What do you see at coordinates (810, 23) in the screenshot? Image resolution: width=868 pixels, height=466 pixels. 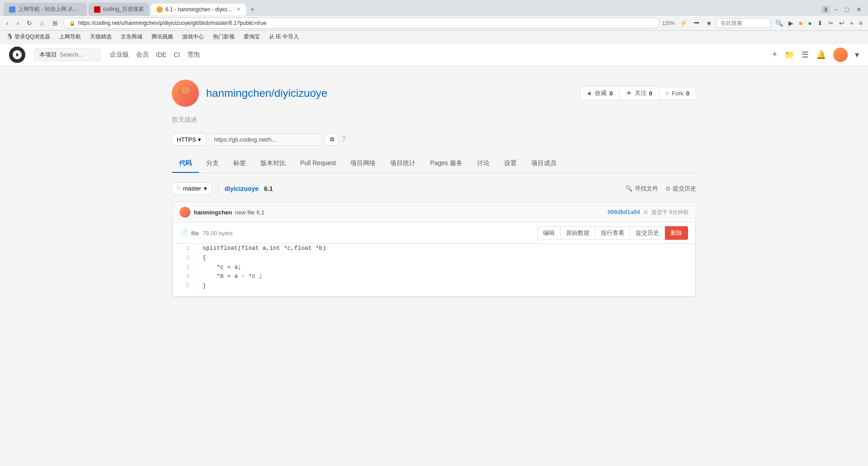 I see `chat-icon: ●` at bounding box center [810, 23].